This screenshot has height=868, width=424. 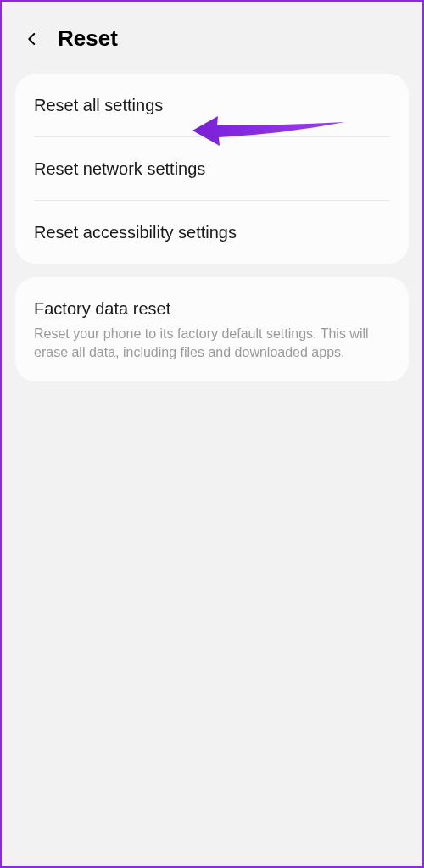 What do you see at coordinates (212, 232) in the screenshot?
I see `menu-item-label: Reset accessibility settings` at bounding box center [212, 232].